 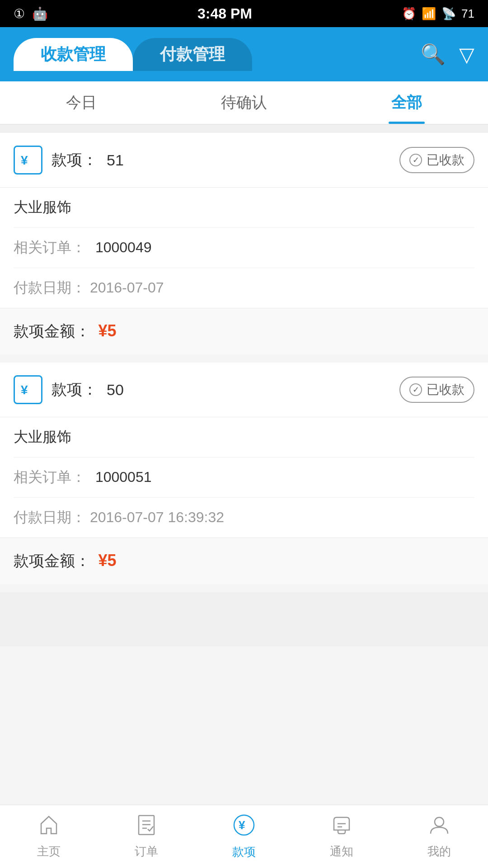 I want to click on wifi-icon: 📶, so click(x=429, y=14).